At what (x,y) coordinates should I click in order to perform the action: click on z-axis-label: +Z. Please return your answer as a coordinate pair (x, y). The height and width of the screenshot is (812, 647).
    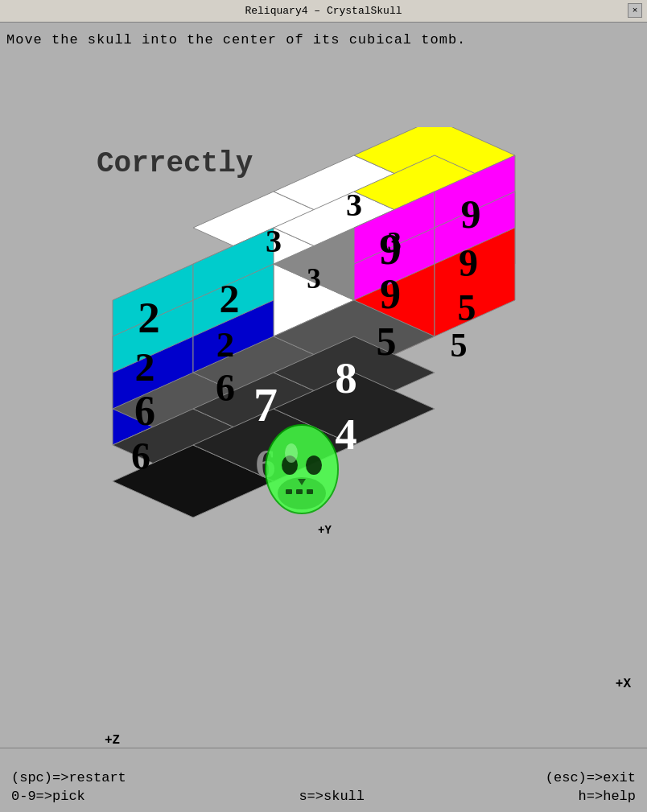
    Looking at the image, I should click on (113, 740).